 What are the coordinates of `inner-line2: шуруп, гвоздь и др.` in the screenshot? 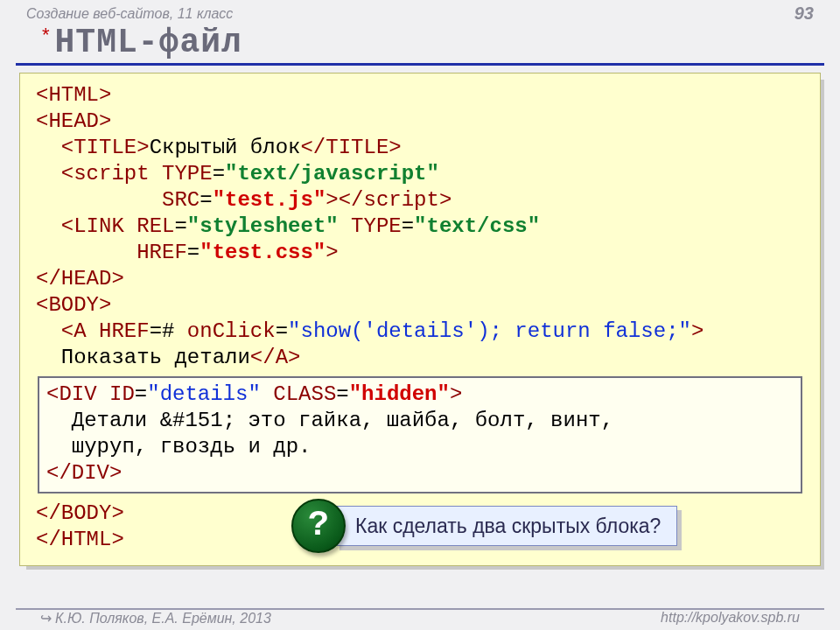 It's located at (192, 446).